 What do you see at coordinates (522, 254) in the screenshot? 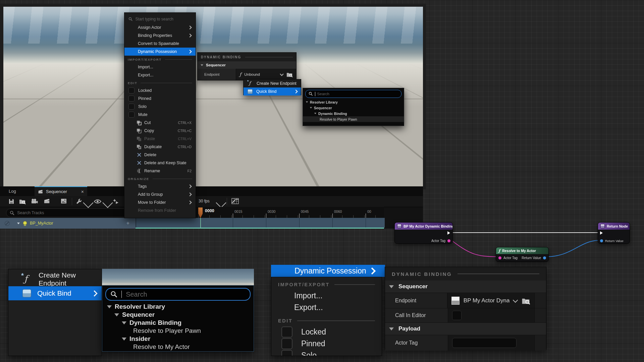
I see `node-resolve: ƒ Resolve to My Actor Actor Tag Return V…` at bounding box center [522, 254].